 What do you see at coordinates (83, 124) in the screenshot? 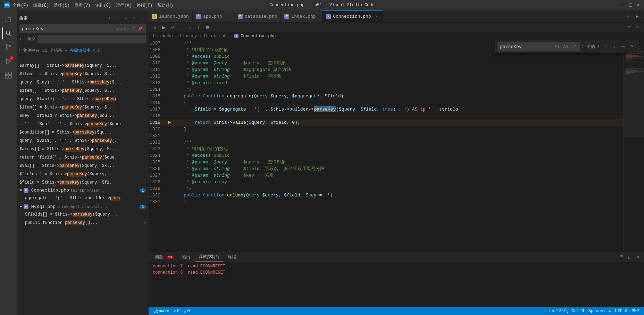
I see `list-item: . '' . '$op' . '' . $this->parseKey($que…` at bounding box center [83, 124].